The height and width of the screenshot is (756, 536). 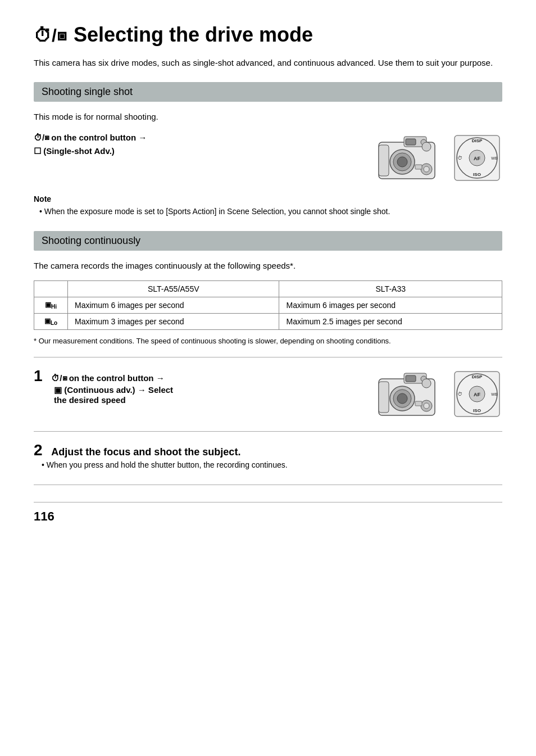 What do you see at coordinates (198, 144) in the screenshot?
I see `single-shot-instruction-text: ⏱/▣ on the control button → ☐ (Single-sh…` at bounding box center [198, 144].